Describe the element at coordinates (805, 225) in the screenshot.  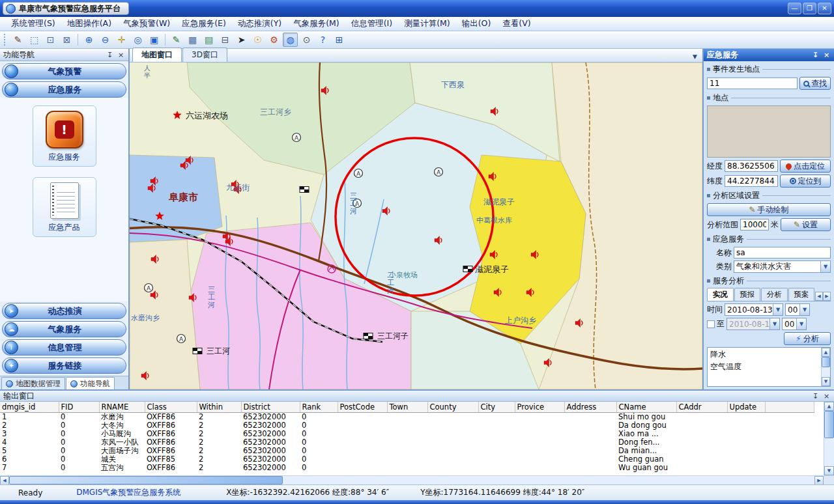
I see `set-button: ✎ 设置` at that location.